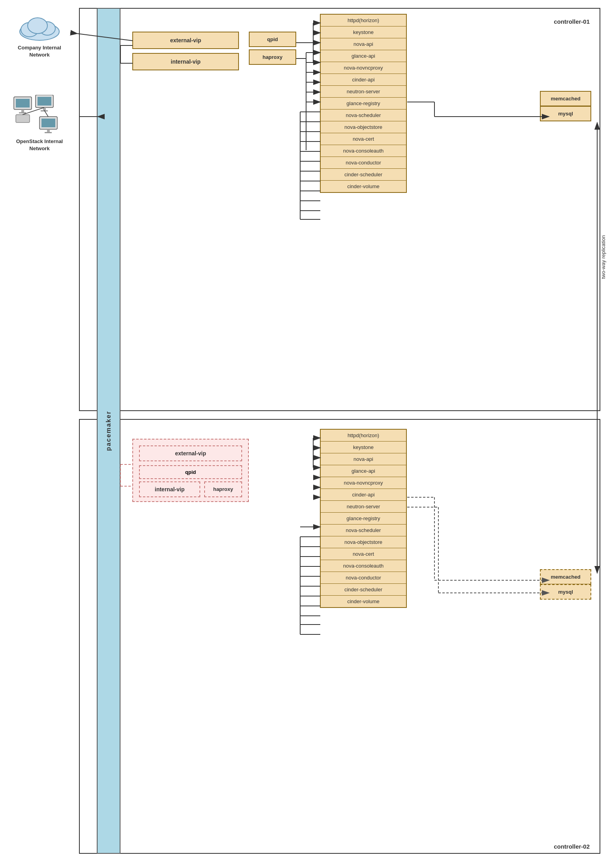  What do you see at coordinates (363, 507) in the screenshot?
I see `service-neutron-server-02: neutron-server` at bounding box center [363, 507].